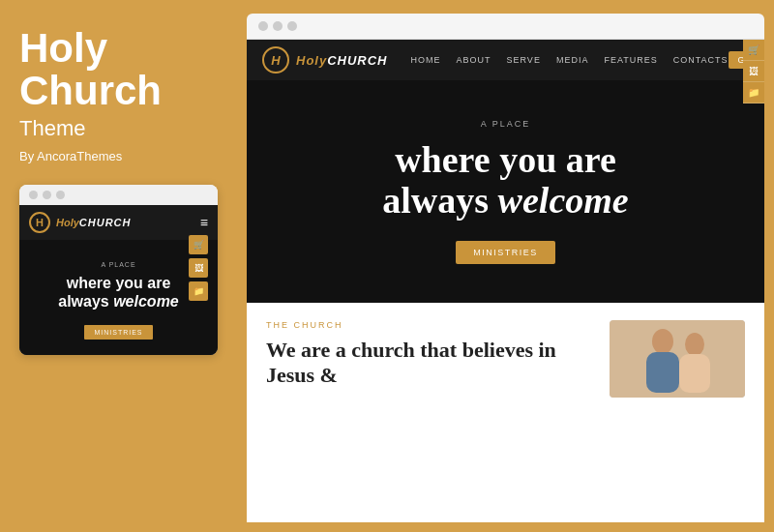 The height and width of the screenshot is (532, 774). Describe the element at coordinates (342, 60) in the screenshot. I see `site-logo-text: HolyCHURCH` at that location.